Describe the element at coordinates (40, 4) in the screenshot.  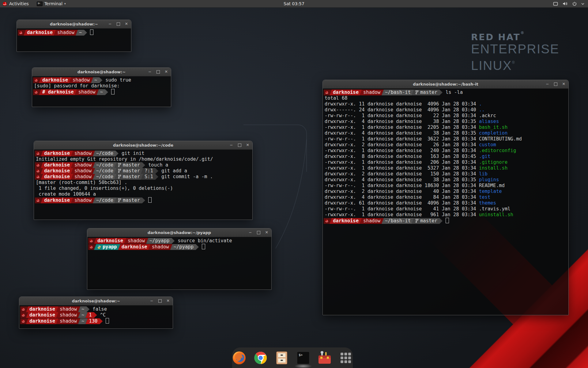
I see `terminal-app-icon: $>` at that location.